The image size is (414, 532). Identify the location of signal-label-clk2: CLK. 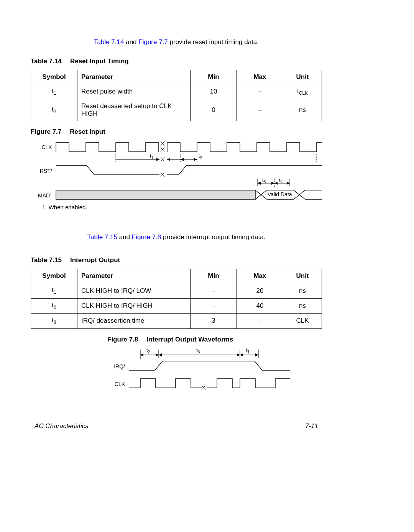
(116, 384).